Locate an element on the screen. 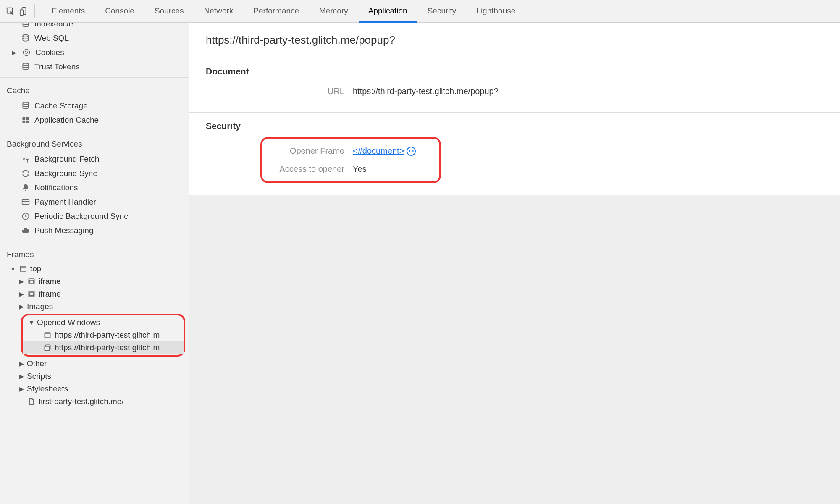  clock-icon is located at coordinates (26, 216).